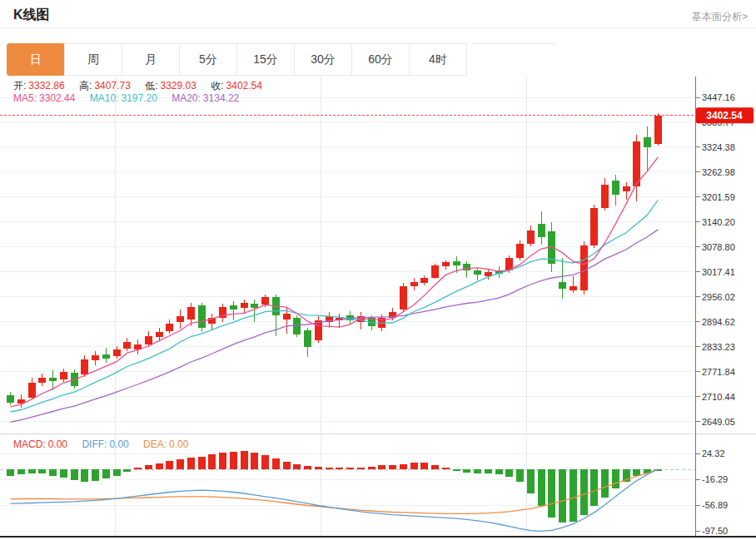 The width and height of the screenshot is (756, 540). Describe the element at coordinates (57, 98) in the screenshot. I see `ma5-value: 3302.44` at that location.